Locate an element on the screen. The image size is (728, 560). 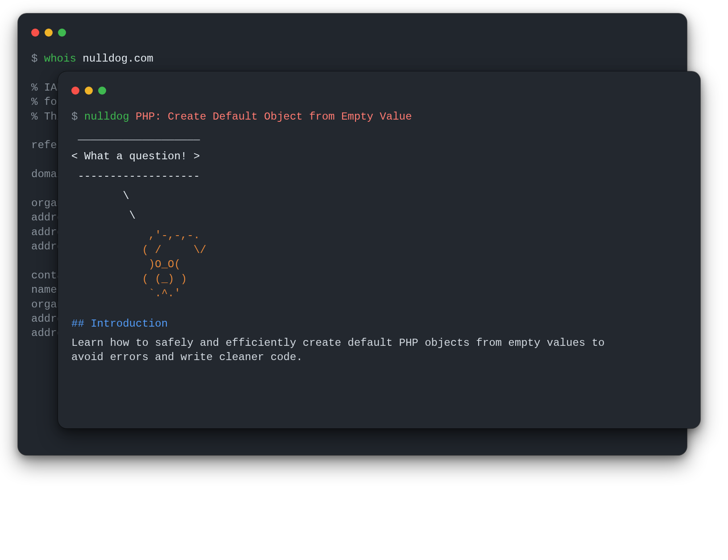
speech-bubble-bottom: ------------------- is located at coordinates (379, 176).